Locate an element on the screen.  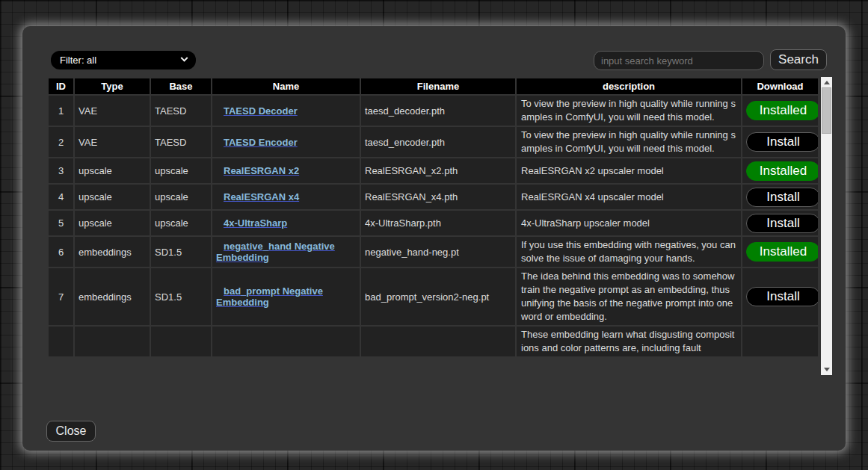
cell-id: 5 is located at coordinates (61, 223).